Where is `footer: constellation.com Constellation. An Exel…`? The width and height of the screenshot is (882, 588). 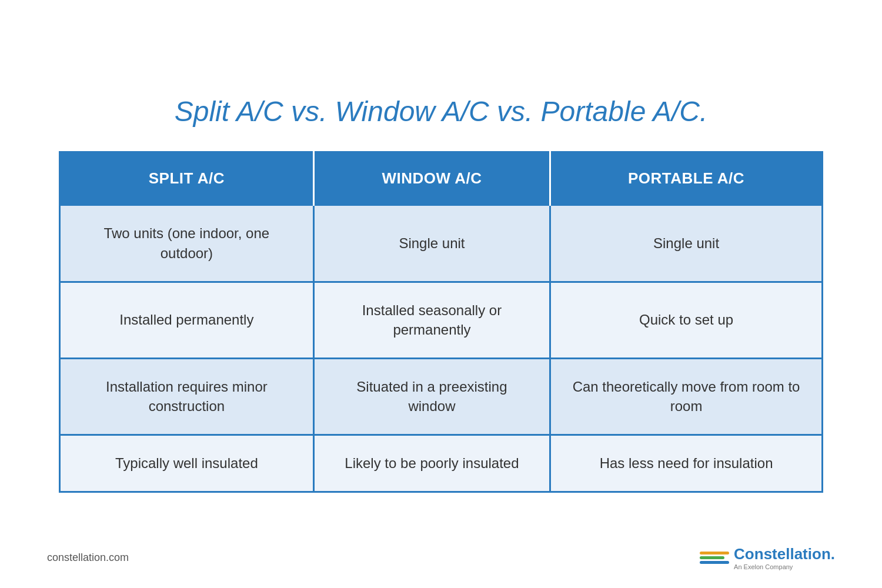
footer: constellation.com Constellation. An Exel… is located at coordinates (441, 557).